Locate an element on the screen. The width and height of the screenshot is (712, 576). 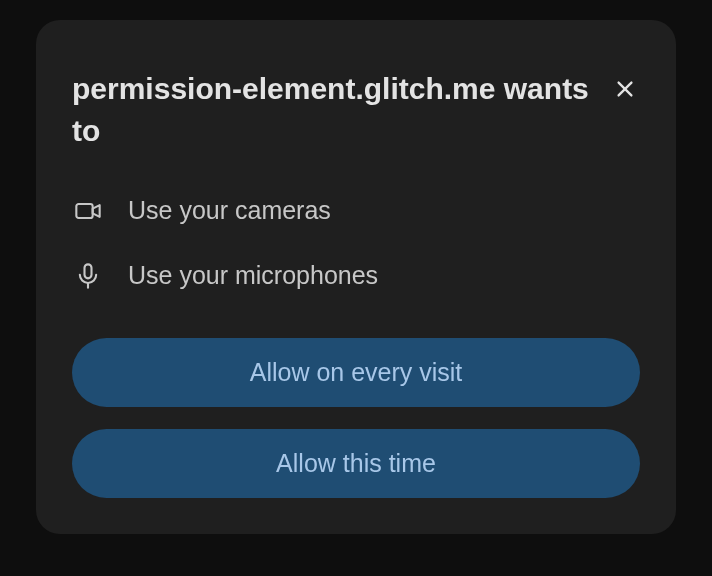
permission-label: Use your cameras is located at coordinates (230, 210).